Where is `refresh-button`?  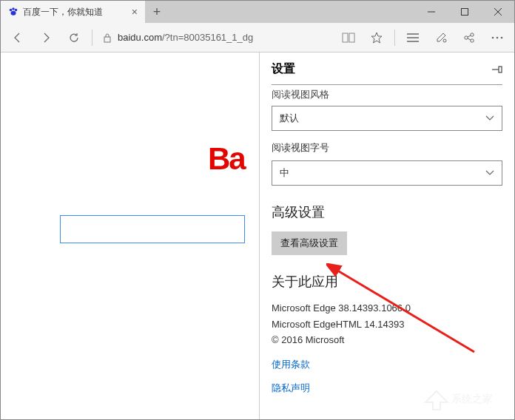 refresh-button is located at coordinates (74, 38).